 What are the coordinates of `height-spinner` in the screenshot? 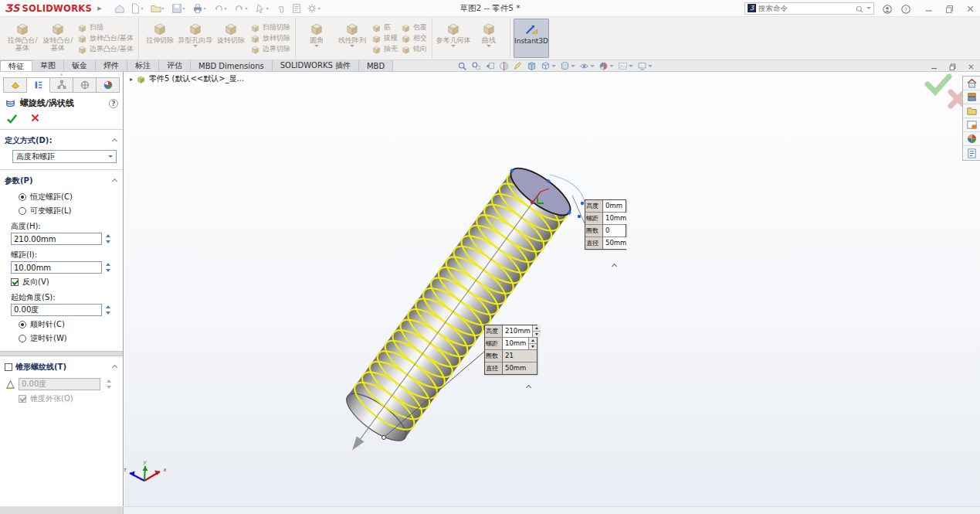 It's located at (108, 239).